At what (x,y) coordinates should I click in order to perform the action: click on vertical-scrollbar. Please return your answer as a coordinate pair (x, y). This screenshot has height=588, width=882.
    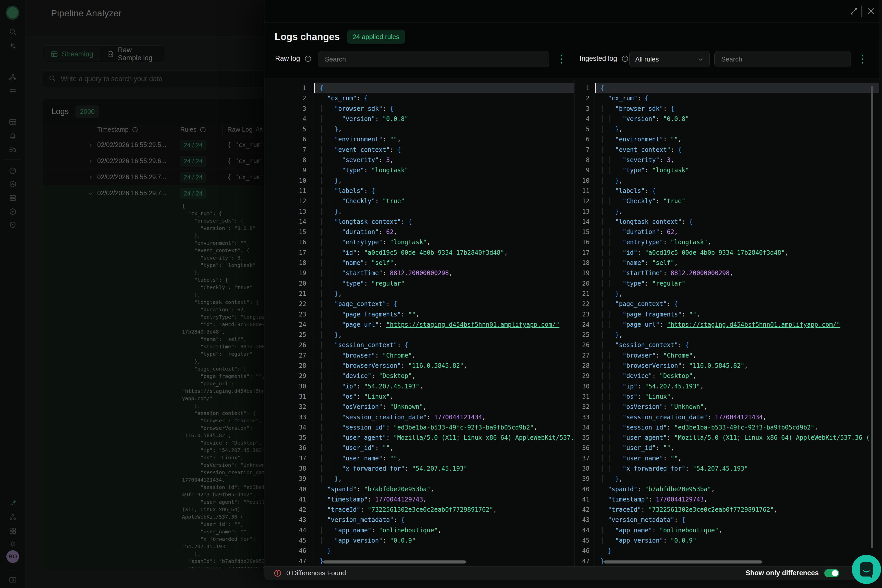
    Looking at the image, I should click on (872, 317).